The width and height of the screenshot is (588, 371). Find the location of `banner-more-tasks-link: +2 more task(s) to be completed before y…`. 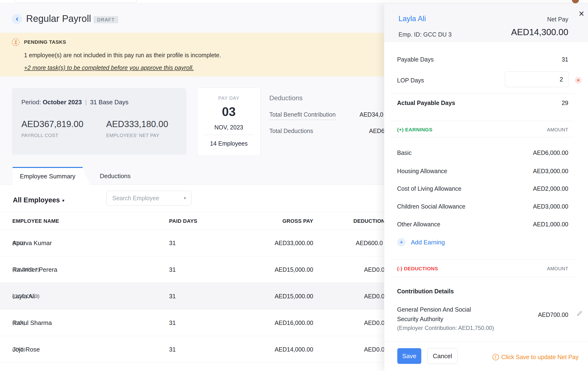

banner-more-tasks-link: +2 more task(s) to be completed before y… is located at coordinates (109, 68).